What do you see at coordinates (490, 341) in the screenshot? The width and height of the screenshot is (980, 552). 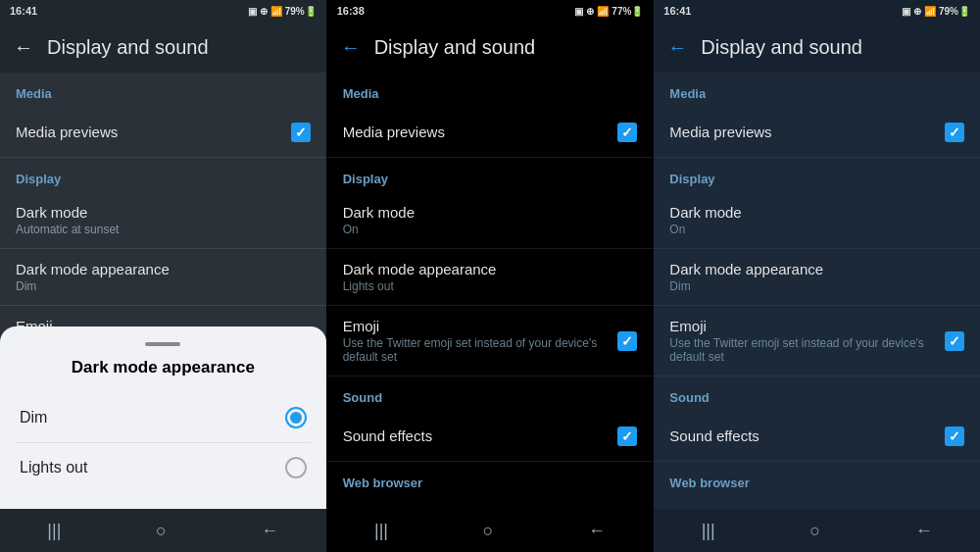 I see `setting-emoji-2: Emoji Use the Twitter emoji set instead …` at bounding box center [490, 341].